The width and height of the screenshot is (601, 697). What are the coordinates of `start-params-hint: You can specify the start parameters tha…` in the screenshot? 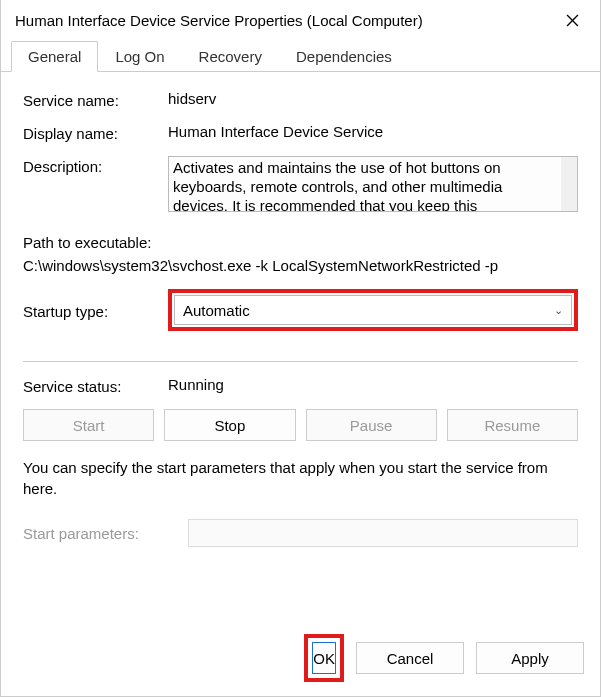 It's located at (300, 478).